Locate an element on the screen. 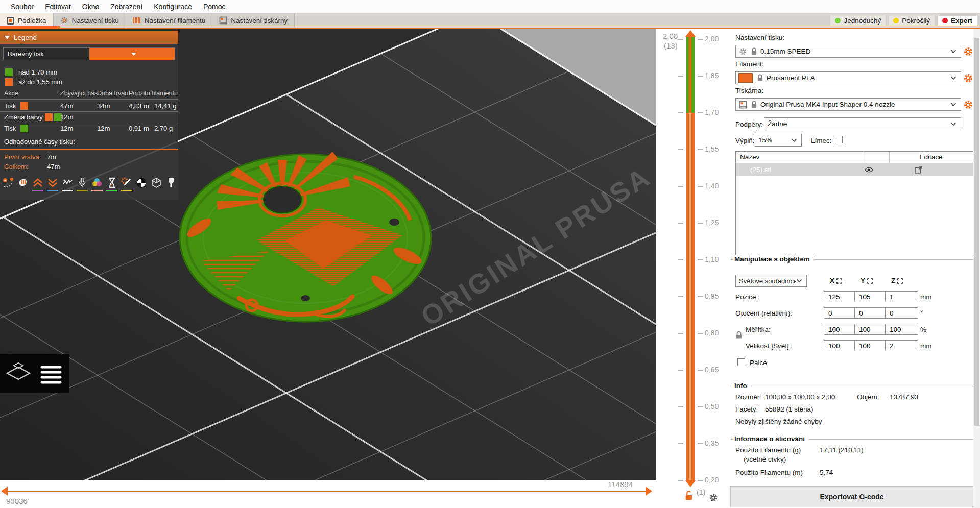 This screenshot has width=980, height=508. facets-label: Facety: is located at coordinates (747, 409).